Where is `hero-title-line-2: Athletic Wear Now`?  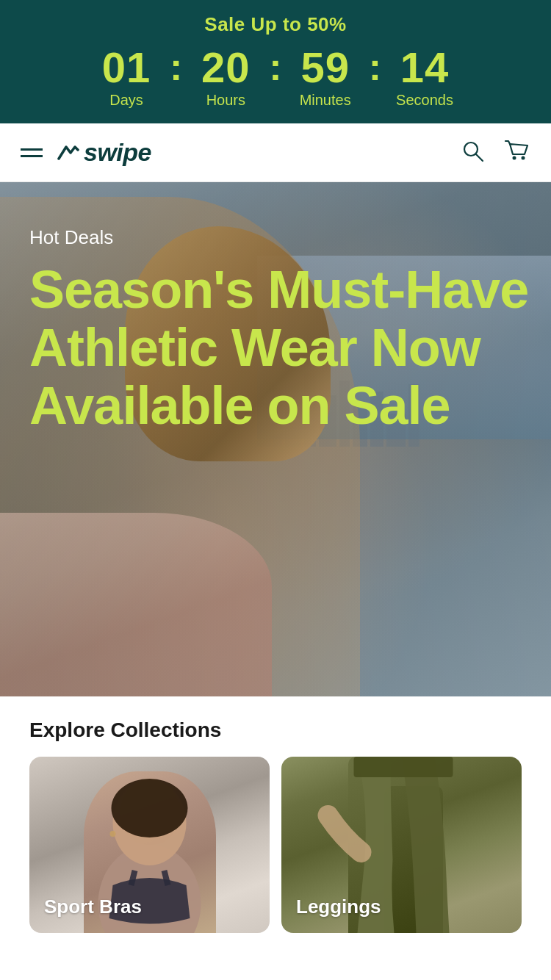 hero-title-line-2: Athletic Wear Now is located at coordinates (255, 347).